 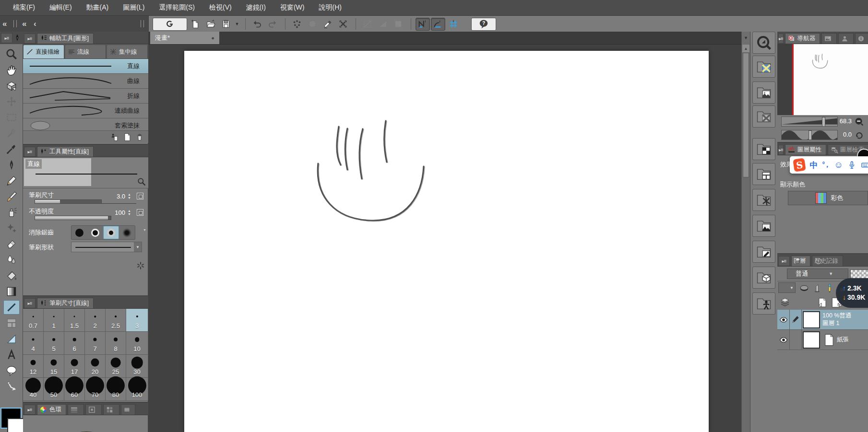 What do you see at coordinates (95, 343) in the screenshot?
I see `brush-size-7: 7` at bounding box center [95, 343].